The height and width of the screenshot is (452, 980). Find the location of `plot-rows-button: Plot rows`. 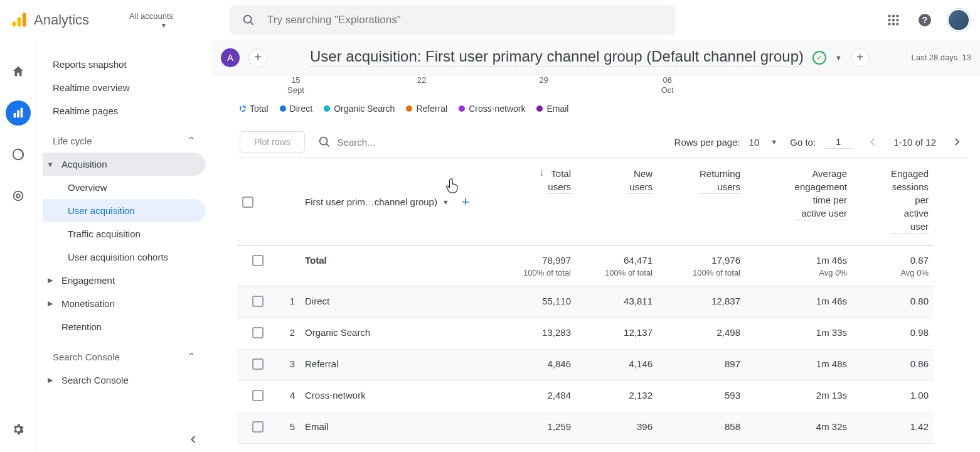

plot-rows-button: Plot rows is located at coordinates (272, 142).